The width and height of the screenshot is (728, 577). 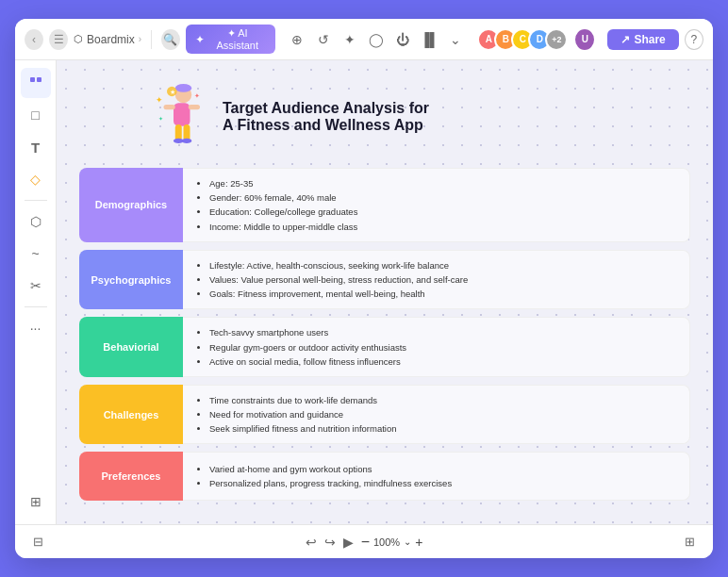 What do you see at coordinates (131, 206) in the screenshot?
I see `label-demographics: Demographics` at bounding box center [131, 206].